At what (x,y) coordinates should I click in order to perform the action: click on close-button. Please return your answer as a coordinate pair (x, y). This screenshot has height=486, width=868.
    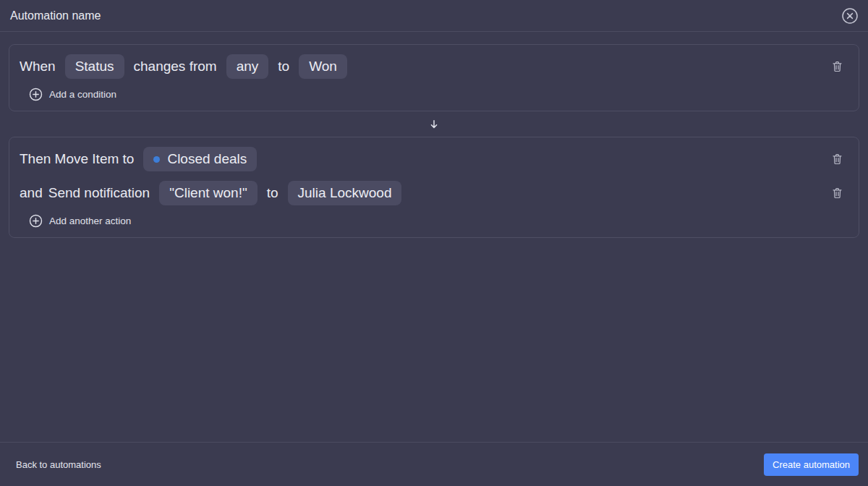
    Looking at the image, I should click on (850, 16).